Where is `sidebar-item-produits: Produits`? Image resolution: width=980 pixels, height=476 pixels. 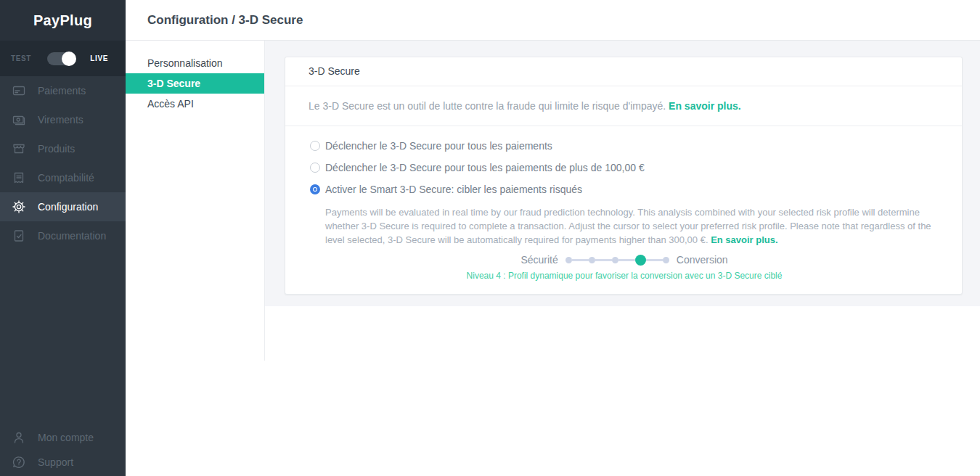
sidebar-item-produits: Produits is located at coordinates (62, 149).